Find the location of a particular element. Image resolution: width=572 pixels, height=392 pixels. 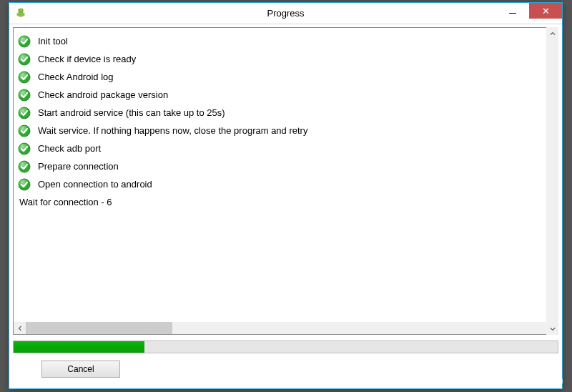

close-button: ✕ is located at coordinates (546, 11).